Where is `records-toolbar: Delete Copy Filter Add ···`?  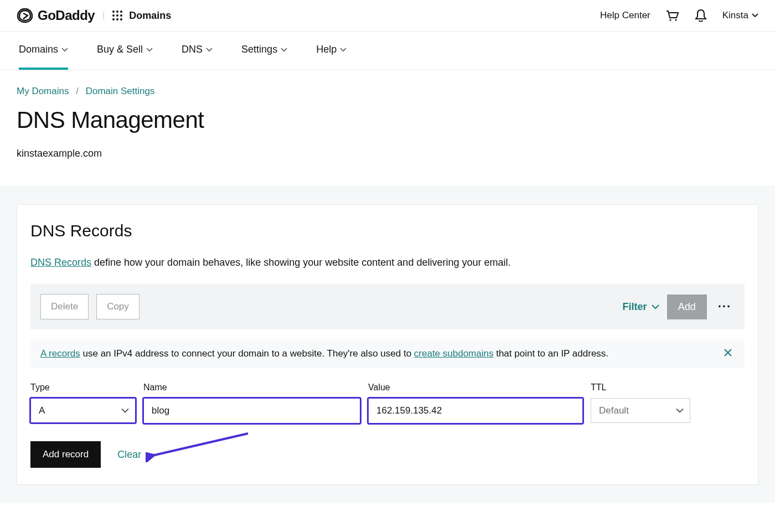 records-toolbar: Delete Copy Filter Add ··· is located at coordinates (388, 307).